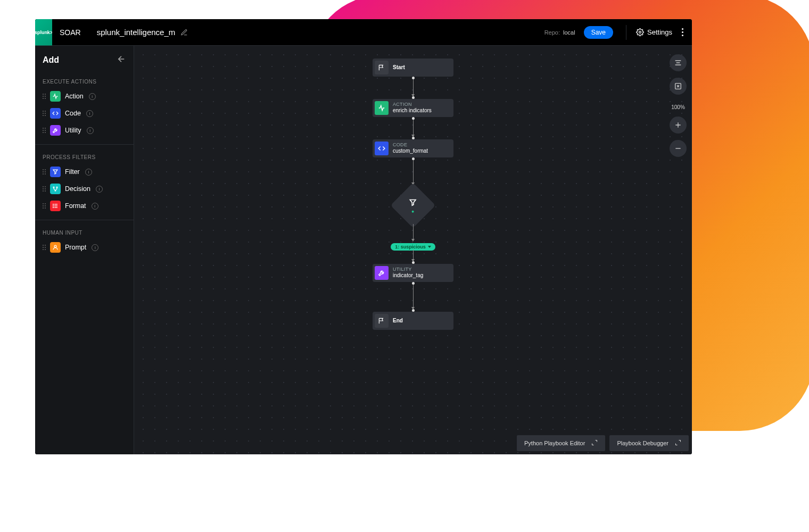 Image resolution: width=809 pixels, height=532 pixels. I want to click on tab-python-editor: Python Playbook Editor, so click(561, 443).